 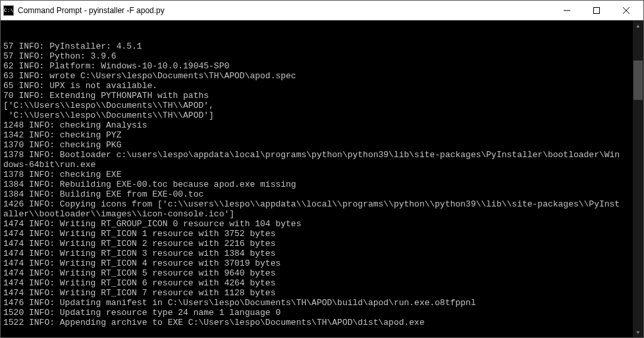 I want to click on terminal-line: aller\\bootloader\\images\\icon-console.…, so click(x=322, y=214).